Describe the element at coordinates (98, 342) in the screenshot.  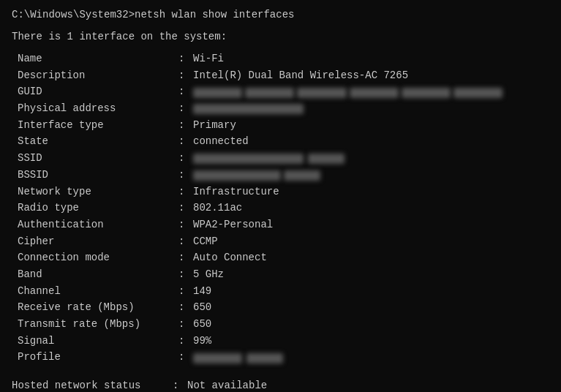
I see `row-label: Signal` at that location.